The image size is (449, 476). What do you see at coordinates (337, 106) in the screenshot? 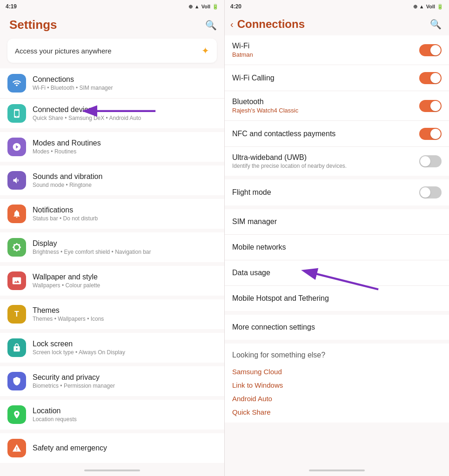
I see `conn-group-toggles: Wi-Fi Batman Wi-Fi Calling` at bounding box center [337, 106].